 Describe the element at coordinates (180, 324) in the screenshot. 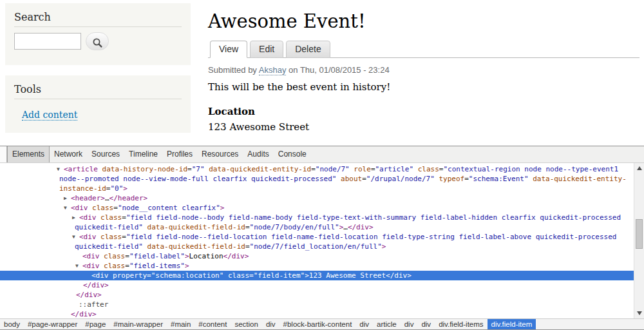

I see `breadcrumb-item: #main` at that location.